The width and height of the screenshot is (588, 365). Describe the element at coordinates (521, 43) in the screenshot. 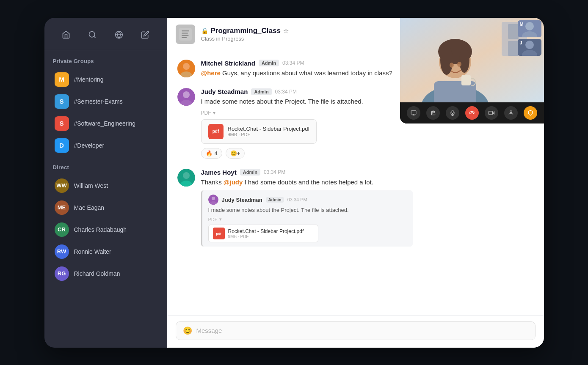

I see `thumb-initial-j: J` at that location.